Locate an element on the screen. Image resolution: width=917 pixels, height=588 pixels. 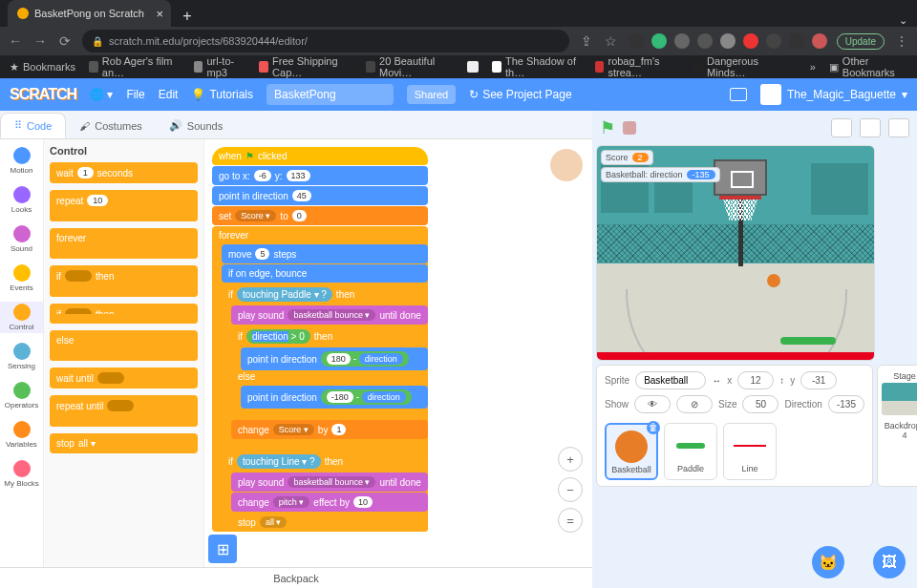
change-var-block: changeScore ▾by1 is located at coordinates (330, 430).